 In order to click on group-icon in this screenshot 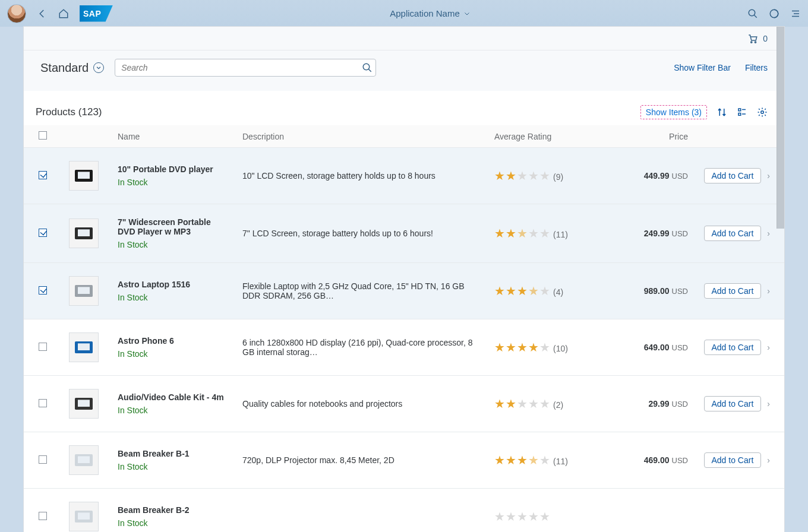, I will do `click(742, 112)`.